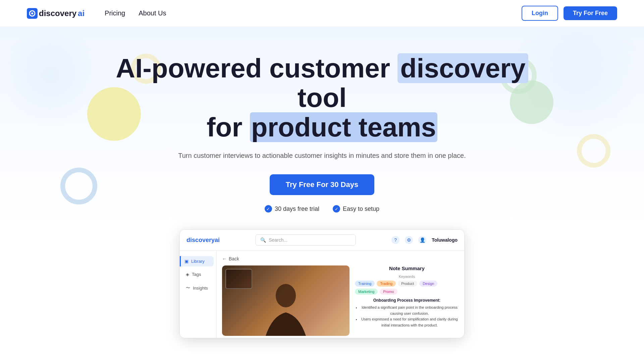 The height and width of the screenshot is (362, 644). What do you see at coordinates (58, 13) in the screenshot?
I see `logo-text-discovery: discovery` at bounding box center [58, 13].